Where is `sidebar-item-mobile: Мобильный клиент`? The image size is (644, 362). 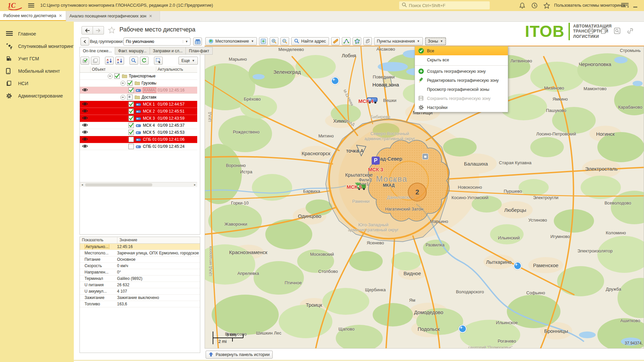
sidebar-item-mobile: Мобильный клиент is located at coordinates (37, 71).